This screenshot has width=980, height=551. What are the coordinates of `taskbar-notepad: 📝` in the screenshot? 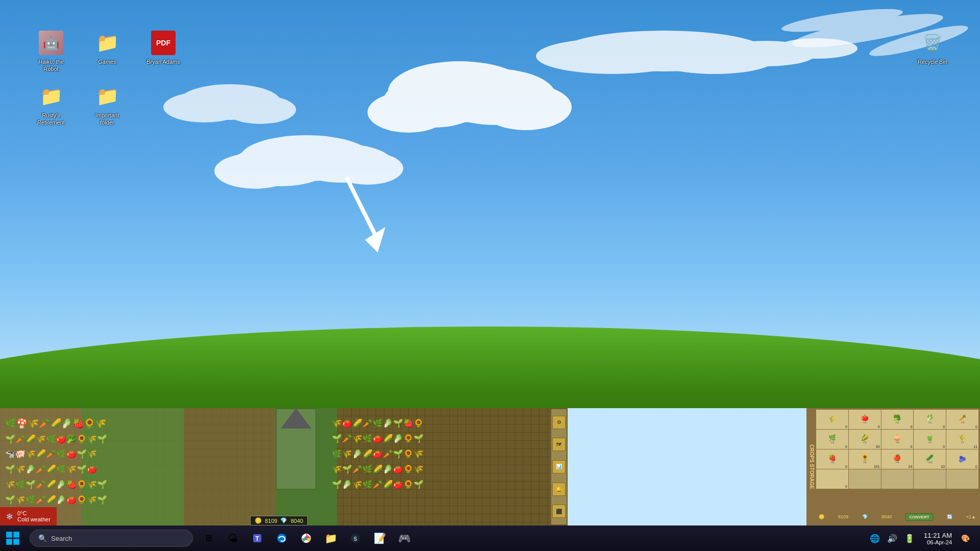 It's located at (380, 538).